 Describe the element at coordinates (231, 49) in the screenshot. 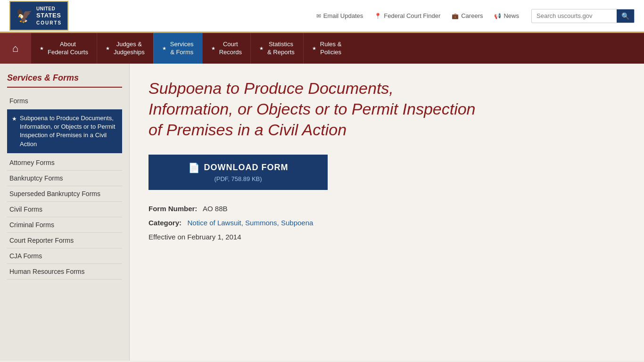

I see `nav-item-court-records-text: Court Records` at that location.